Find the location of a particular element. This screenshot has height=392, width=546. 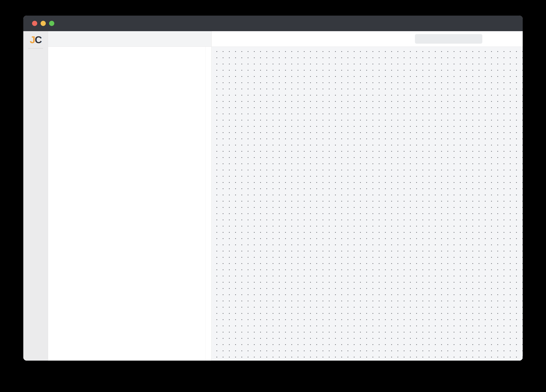

search-node-input is located at coordinates (444, 39).